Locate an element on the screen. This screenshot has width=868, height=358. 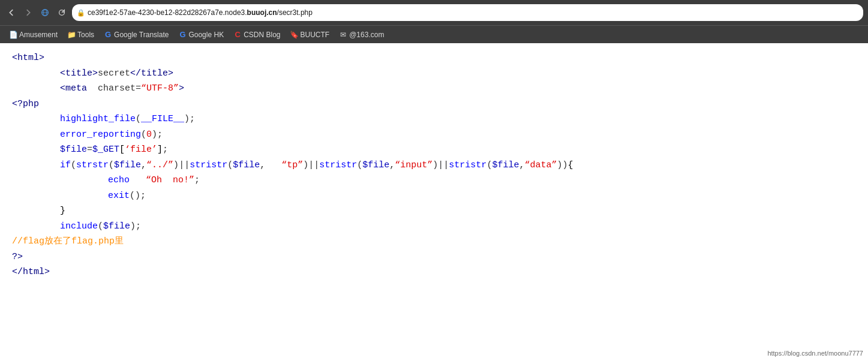
bookmark-163: ✉ @163.com is located at coordinates (361, 35).